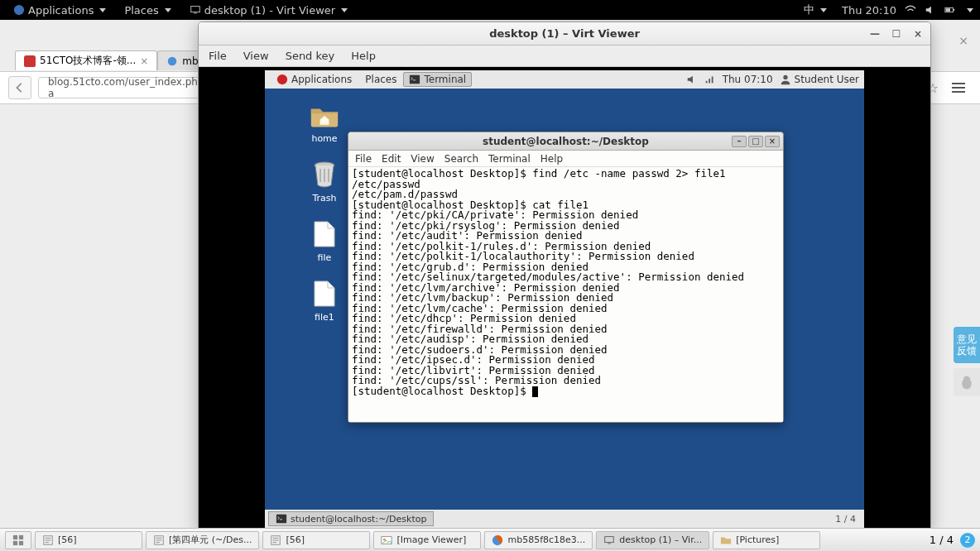  What do you see at coordinates (942, 539) in the screenshot?
I see `host-workspace-indicator: 1 / 4` at bounding box center [942, 539].